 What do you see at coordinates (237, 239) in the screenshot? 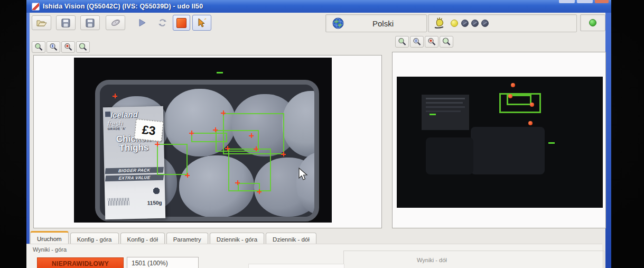
I see `tab-label: Dziennik - góra` at bounding box center [237, 239].